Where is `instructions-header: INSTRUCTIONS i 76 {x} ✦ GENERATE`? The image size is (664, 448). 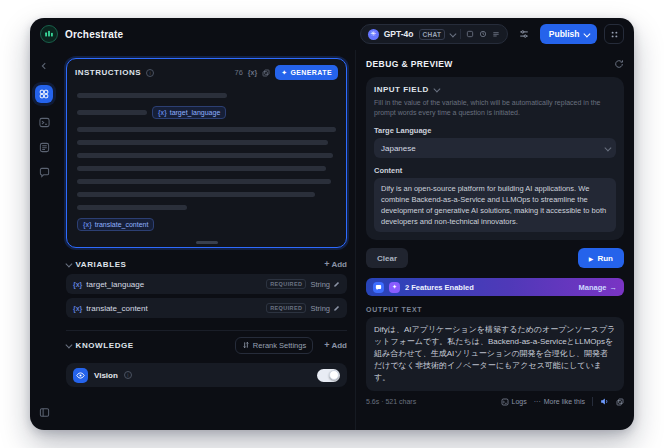
instructions-header: INSTRUCTIONS i 76 {x} ✦ GENERATE is located at coordinates (206, 70).